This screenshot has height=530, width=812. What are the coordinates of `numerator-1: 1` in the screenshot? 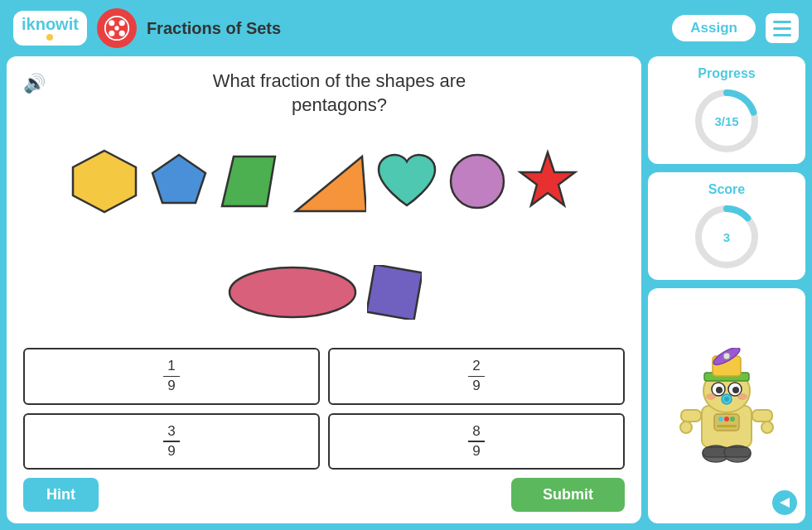 It's located at (171, 366).